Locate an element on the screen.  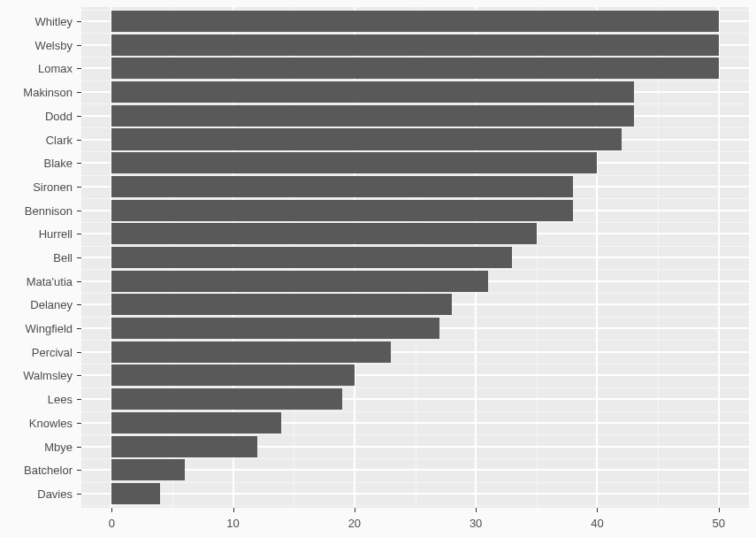
y-tick-label: Dodd is located at coordinates (58, 115).